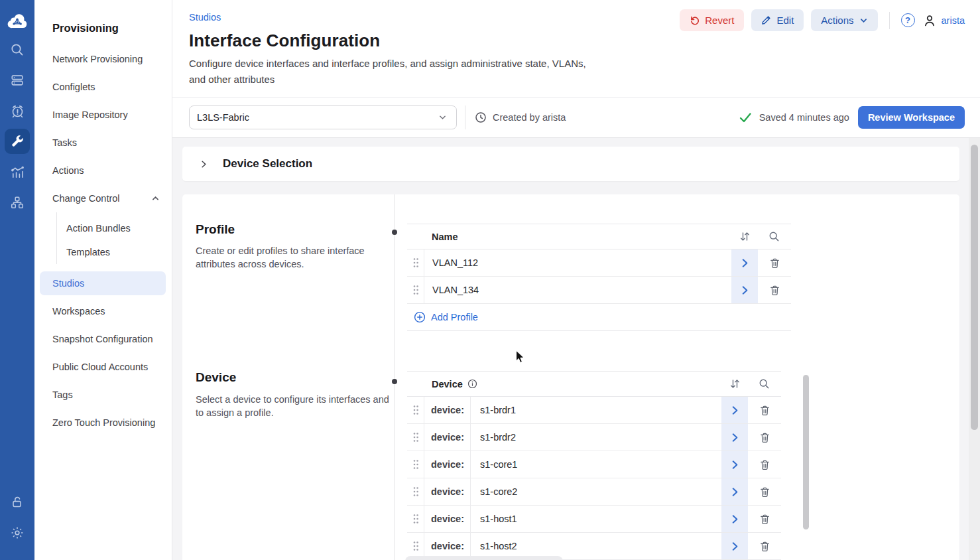 Image resolution: width=980 pixels, height=560 pixels. I want to click on page-scrollbar-thumb, so click(975, 287).